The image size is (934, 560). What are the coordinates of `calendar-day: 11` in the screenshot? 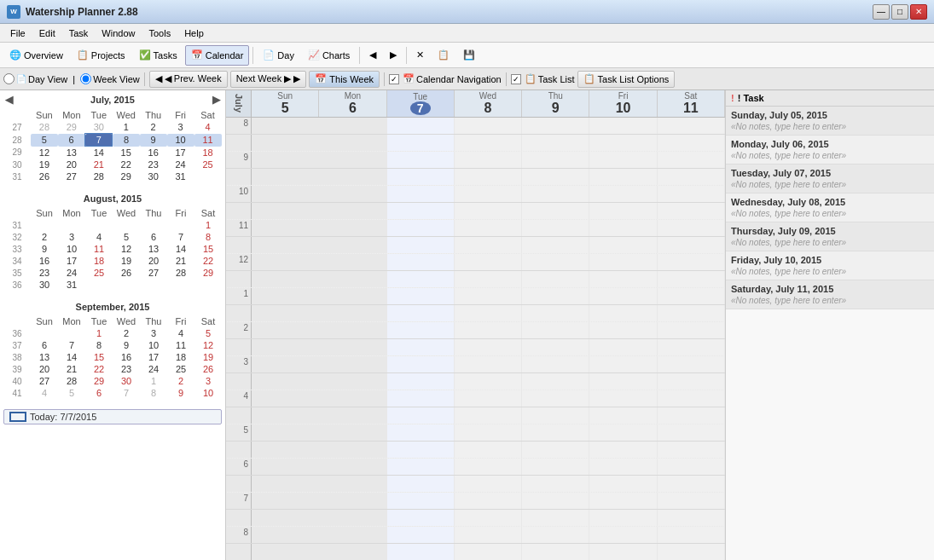 It's located at (208, 140).